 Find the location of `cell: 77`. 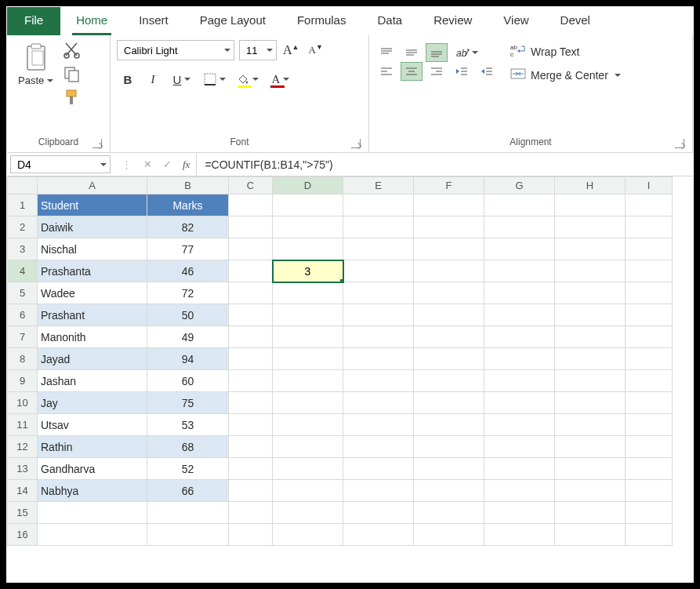

cell: 77 is located at coordinates (188, 249).